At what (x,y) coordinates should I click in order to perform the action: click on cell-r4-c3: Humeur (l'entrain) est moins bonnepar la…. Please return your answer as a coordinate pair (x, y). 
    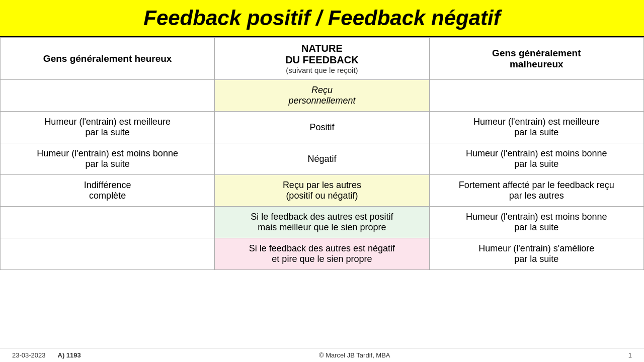
    Looking at the image, I should click on (536, 222).